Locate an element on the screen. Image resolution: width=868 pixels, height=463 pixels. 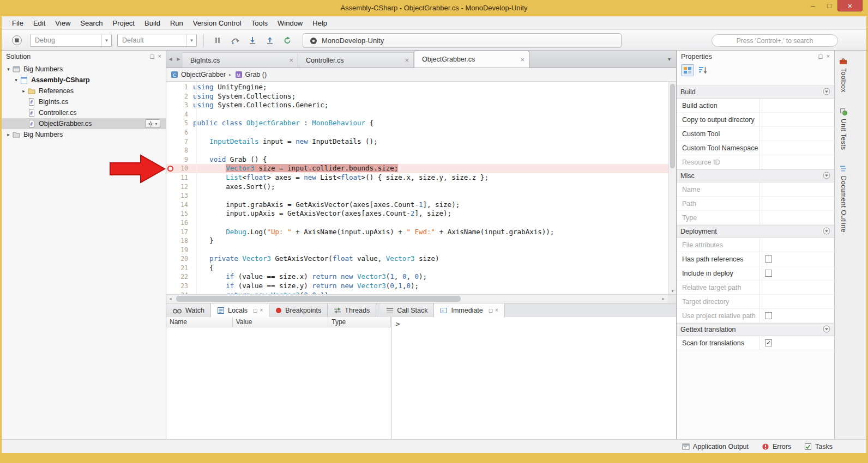
property-row-custom-tool-namespace: Custom Tool Namespace is located at coordinates (756, 148).